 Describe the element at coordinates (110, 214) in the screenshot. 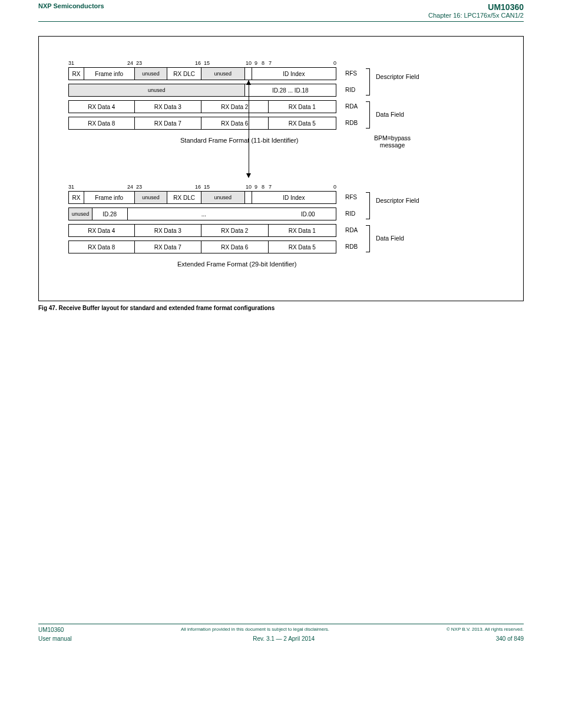

I see `cell: ID.28` at that location.